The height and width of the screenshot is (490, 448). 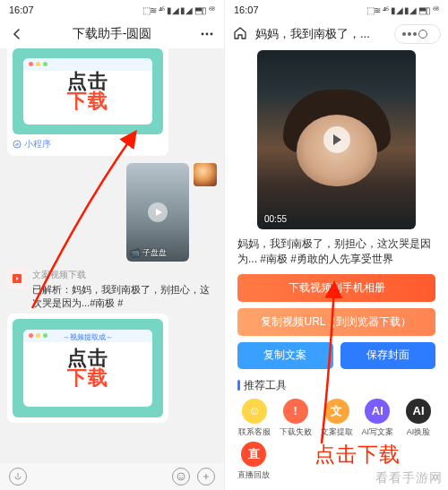 What do you see at coordinates (112, 289) in the screenshot?
I see `parse-result: 文案视频下载 已解析：妈妈，我到南极了，别担心，这次哭是因为...#南极 #` at bounding box center [112, 289].